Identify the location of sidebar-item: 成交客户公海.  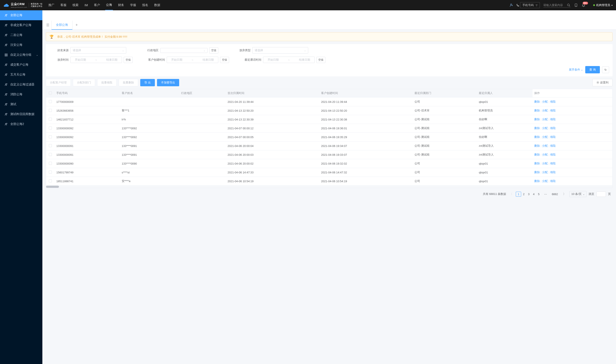
(21, 65).